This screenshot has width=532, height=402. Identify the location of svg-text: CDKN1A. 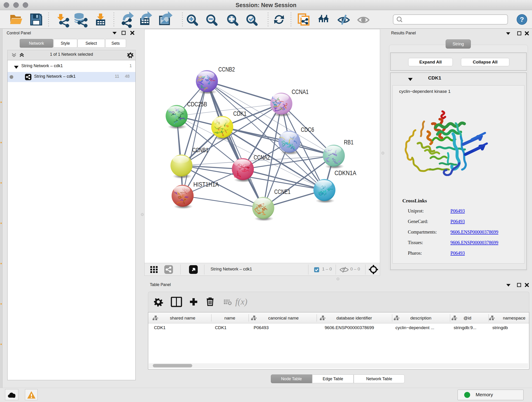
(345, 173).